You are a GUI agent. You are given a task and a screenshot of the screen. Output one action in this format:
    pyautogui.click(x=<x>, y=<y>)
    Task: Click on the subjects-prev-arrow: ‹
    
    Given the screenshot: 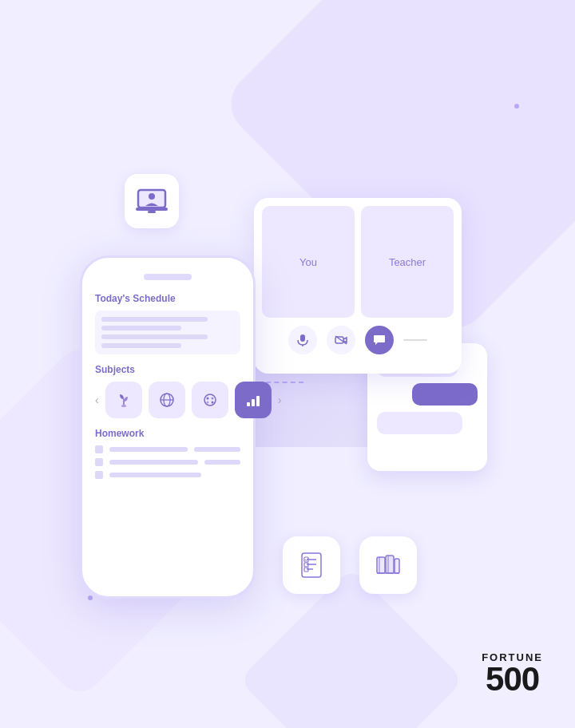 What is the action you would take?
    pyautogui.click(x=97, y=400)
    